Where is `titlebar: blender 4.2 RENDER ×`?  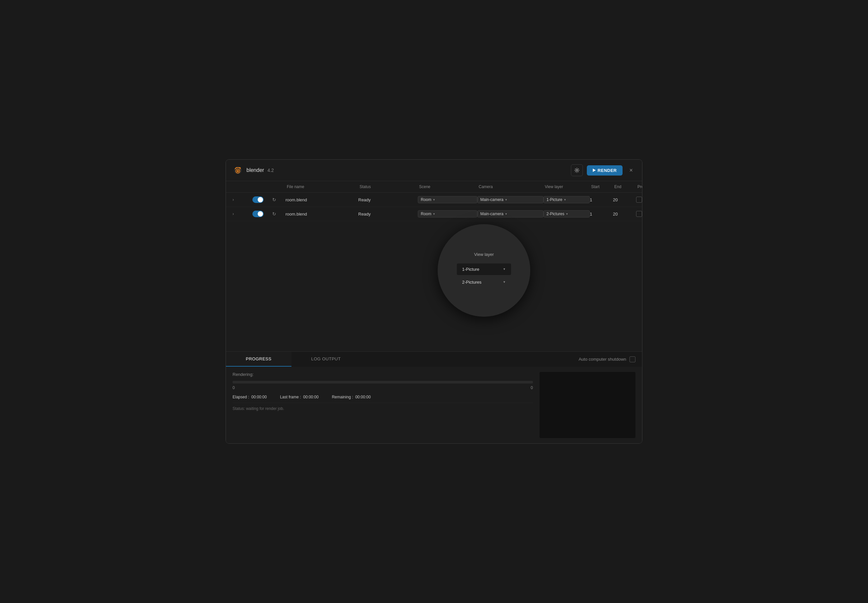 titlebar: blender 4.2 RENDER × is located at coordinates (434, 171).